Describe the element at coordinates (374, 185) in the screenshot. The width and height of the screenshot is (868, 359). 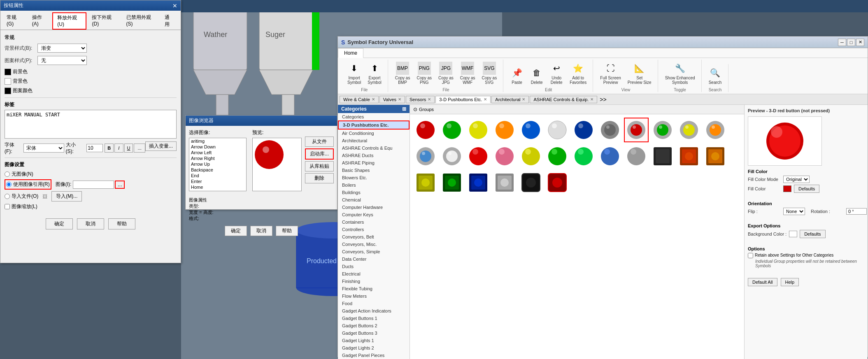
I see `cat-boilers: Boilers` at that location.